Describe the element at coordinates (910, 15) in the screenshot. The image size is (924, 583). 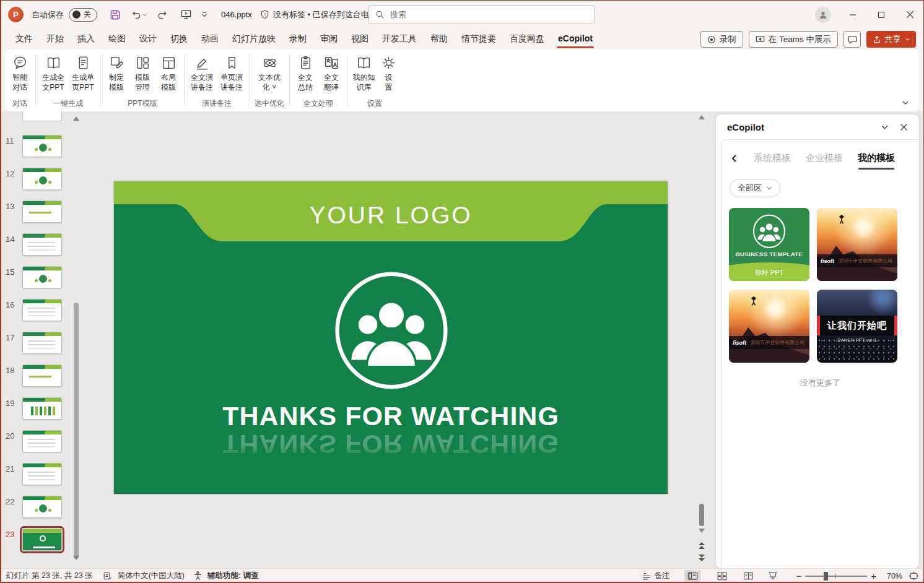
I see `close-button` at that location.